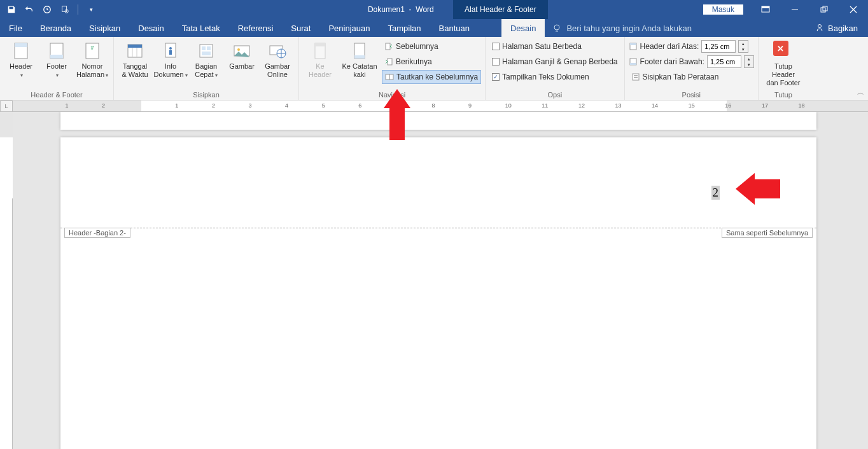 This screenshot has width=868, height=449. What do you see at coordinates (242, 55) in the screenshot?
I see `pictures-button: Gambar` at bounding box center [242, 55].